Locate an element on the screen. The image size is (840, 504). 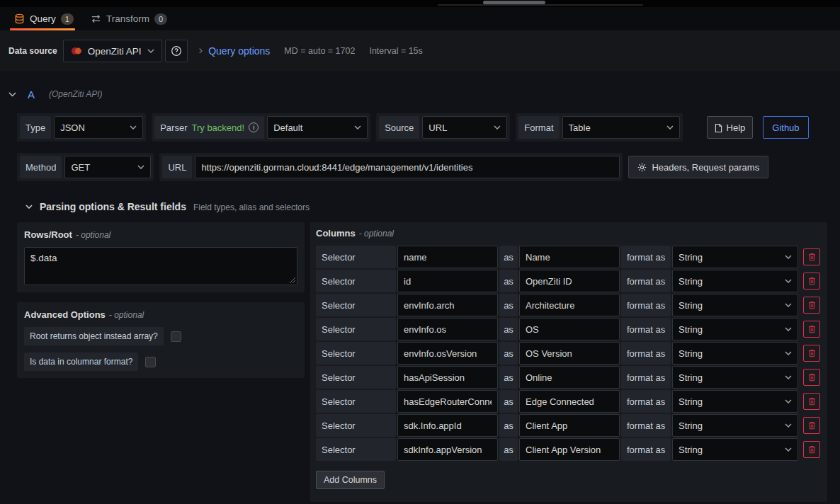
try-backend-hint: Try backend! is located at coordinates (218, 127).